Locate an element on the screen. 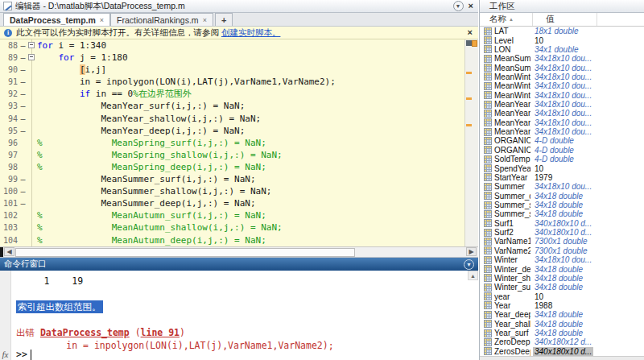 The image size is (644, 360). variable-value: 18x1 double is located at coordinates (557, 31).